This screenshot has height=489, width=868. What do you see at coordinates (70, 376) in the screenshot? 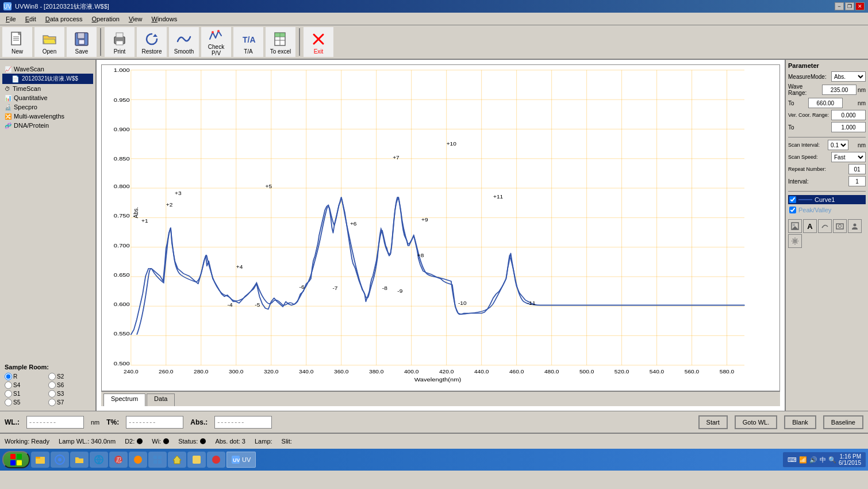
I see `radio-s2: S2` at bounding box center [70, 376].